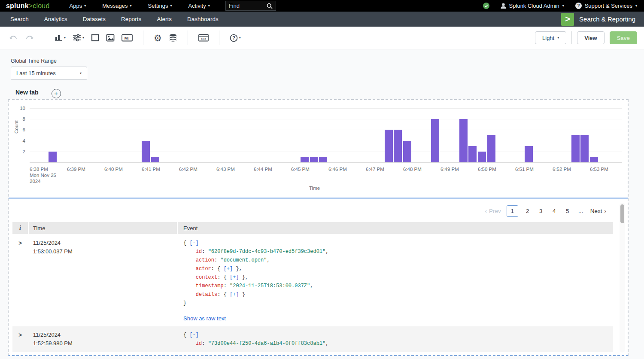 This screenshot has width=644, height=359. I want to click on pagination-page-2: 2, so click(528, 211).